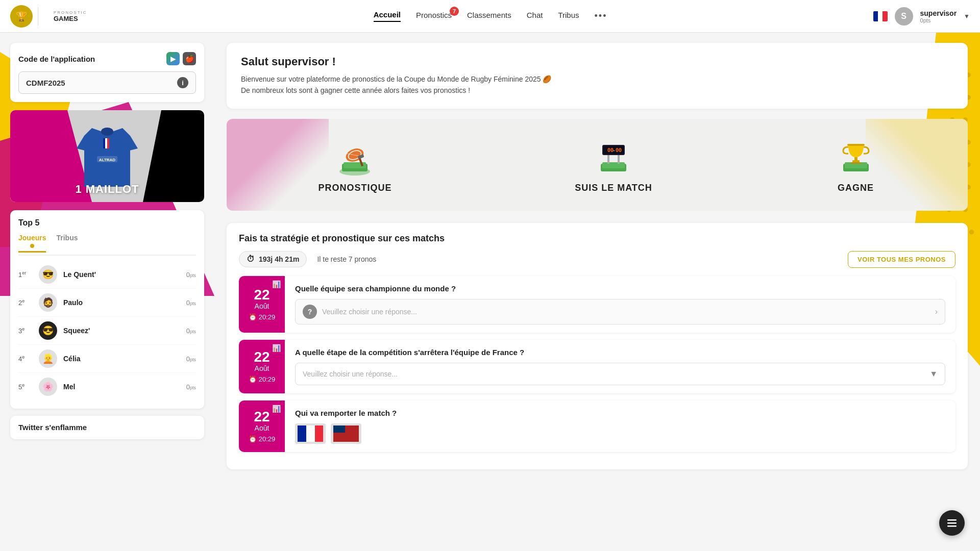  I want to click on prono-day-1: 22, so click(261, 295).